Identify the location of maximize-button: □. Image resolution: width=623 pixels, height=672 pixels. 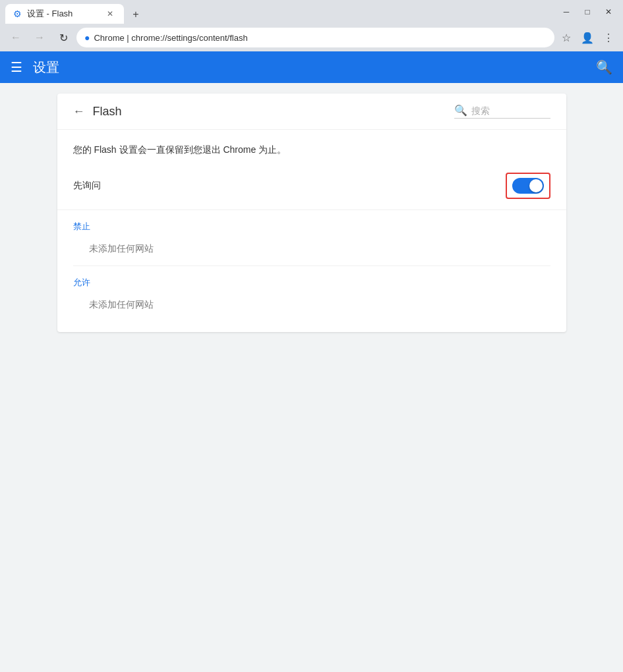
(587, 12).